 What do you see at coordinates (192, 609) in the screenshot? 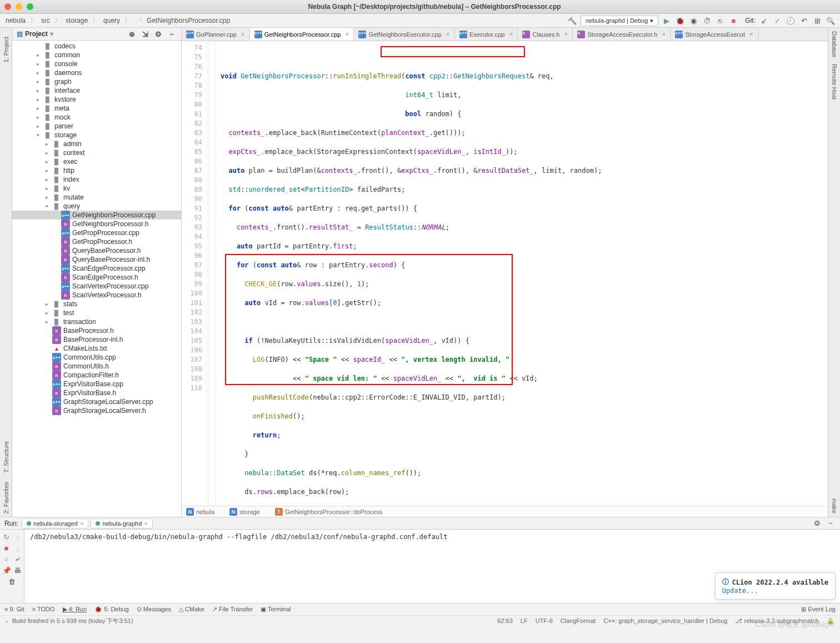
I see `bottom-tab: △ CMake` at bounding box center [192, 609].